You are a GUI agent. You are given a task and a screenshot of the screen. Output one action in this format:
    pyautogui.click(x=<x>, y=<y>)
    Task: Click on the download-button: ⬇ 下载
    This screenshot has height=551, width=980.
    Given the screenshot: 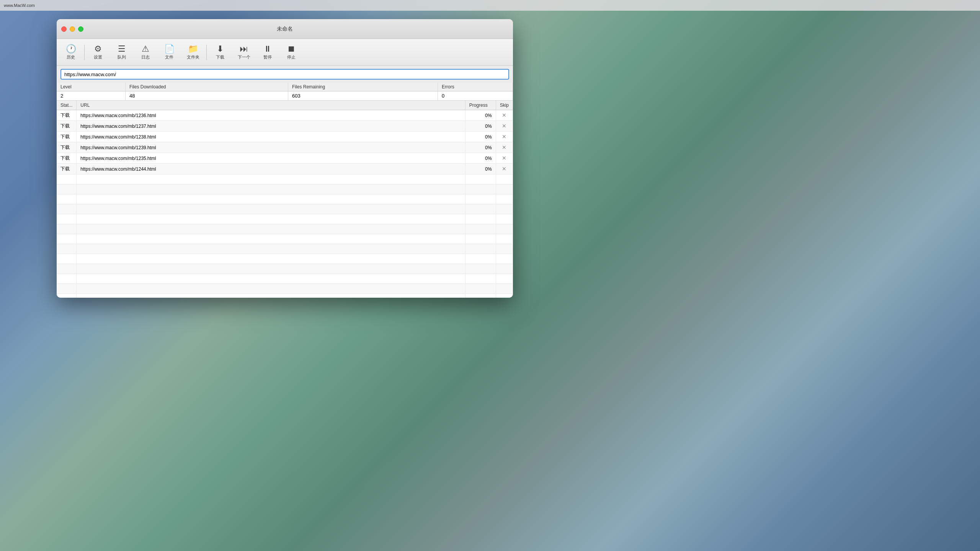 What is the action you would take?
    pyautogui.click(x=220, y=52)
    